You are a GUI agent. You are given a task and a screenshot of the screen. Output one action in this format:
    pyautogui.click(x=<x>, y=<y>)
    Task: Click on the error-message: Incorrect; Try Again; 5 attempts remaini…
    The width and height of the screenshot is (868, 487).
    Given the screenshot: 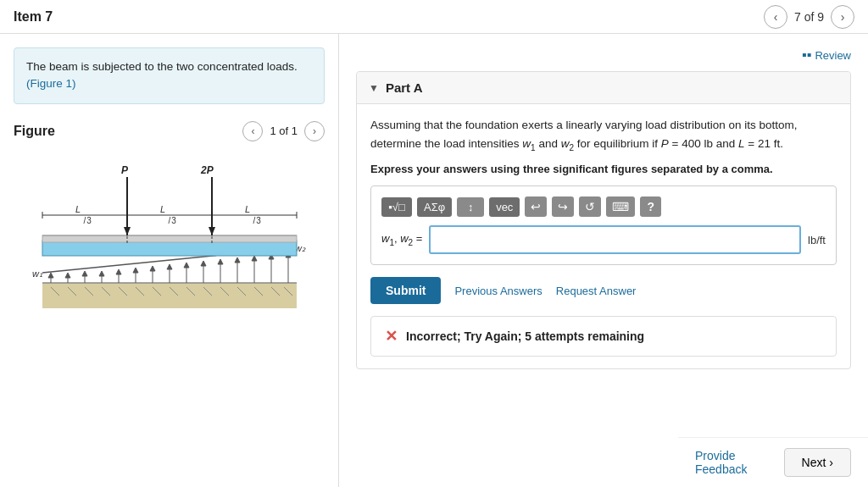 What is the action you would take?
    pyautogui.click(x=526, y=336)
    